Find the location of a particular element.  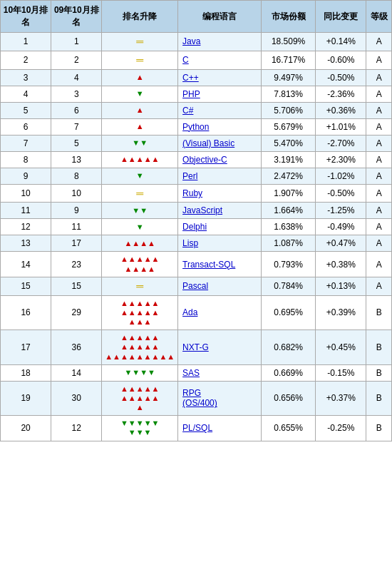

language-link: Pascal is located at coordinates (195, 286).